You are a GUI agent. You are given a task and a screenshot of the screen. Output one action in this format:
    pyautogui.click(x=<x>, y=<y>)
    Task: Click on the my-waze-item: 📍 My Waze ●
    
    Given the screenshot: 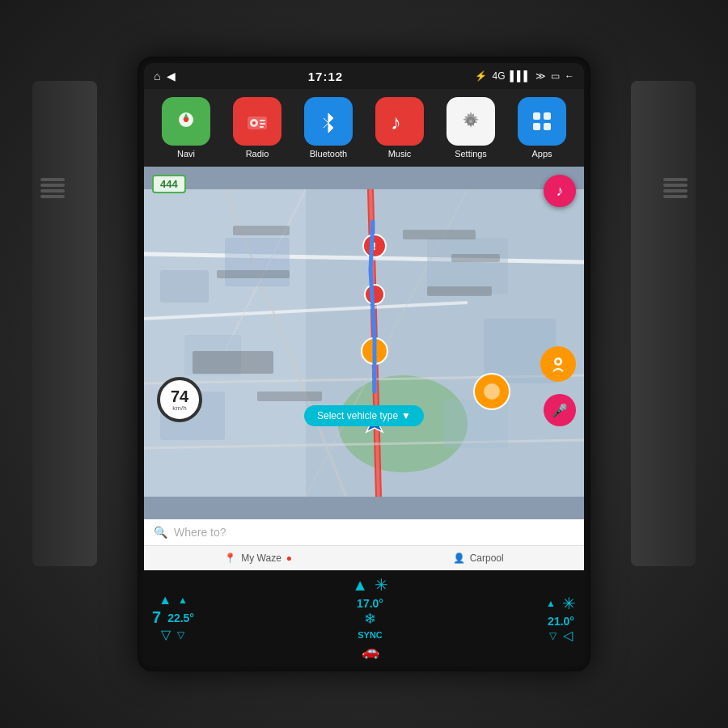 What is the action you would take?
    pyautogui.click(x=258, y=558)
    